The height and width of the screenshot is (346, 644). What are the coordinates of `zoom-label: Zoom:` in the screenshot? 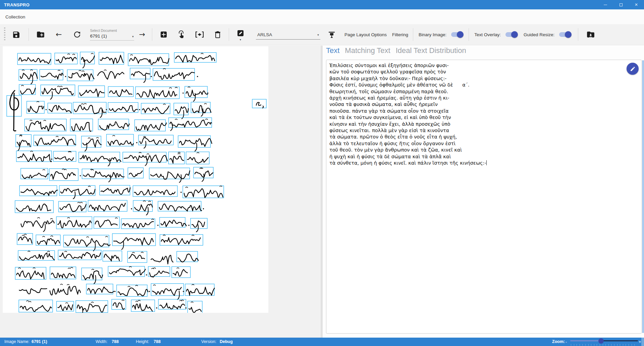 It's located at (558, 342).